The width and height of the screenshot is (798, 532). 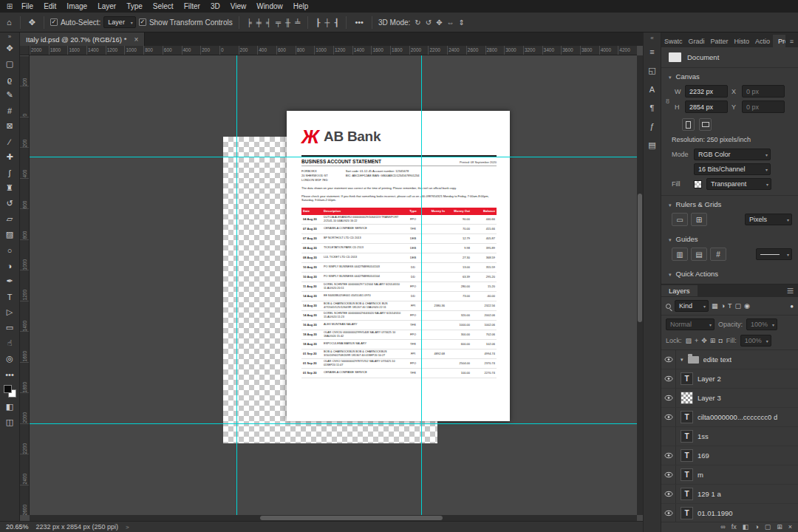 What do you see at coordinates (762, 324) in the screenshot?
I see `opacity-select: 100%` at bounding box center [762, 324].